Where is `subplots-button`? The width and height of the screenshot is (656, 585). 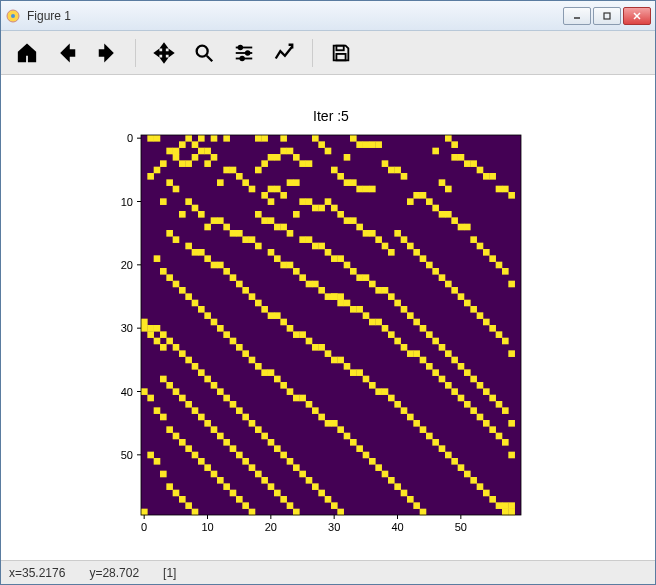 subplots-button is located at coordinates (244, 53).